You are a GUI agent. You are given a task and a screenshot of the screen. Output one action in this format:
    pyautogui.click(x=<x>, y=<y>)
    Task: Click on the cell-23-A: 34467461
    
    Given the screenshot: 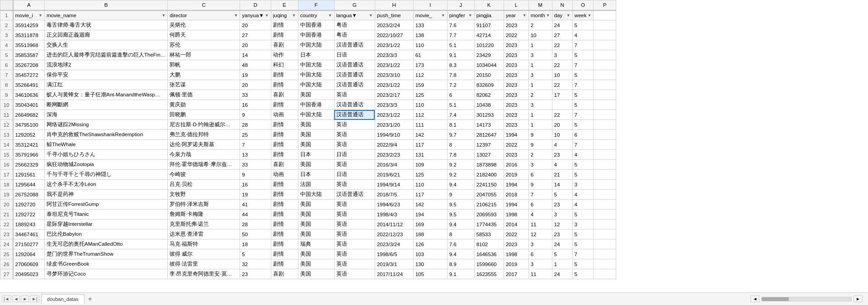 What is the action you would take?
    pyautogui.click(x=29, y=234)
    